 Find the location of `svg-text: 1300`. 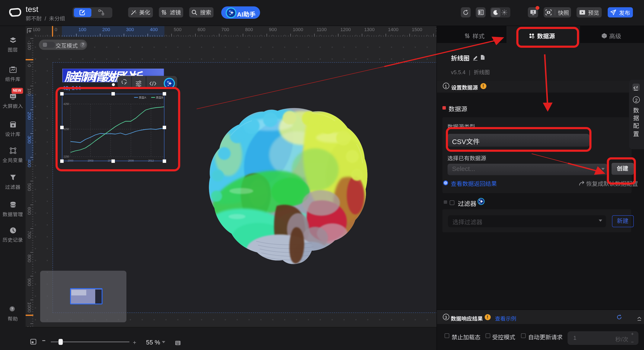

svg-text: 1300 is located at coordinates (370, 29).